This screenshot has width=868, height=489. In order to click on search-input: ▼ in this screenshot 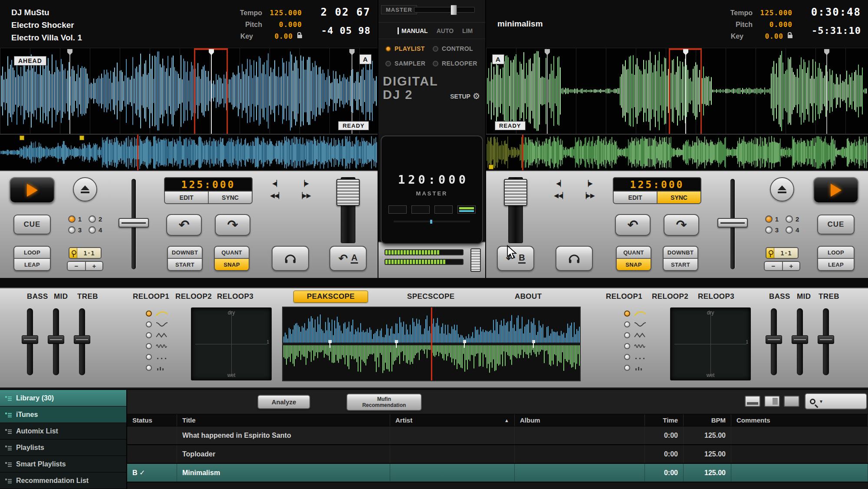, I will do `click(836, 401)`.